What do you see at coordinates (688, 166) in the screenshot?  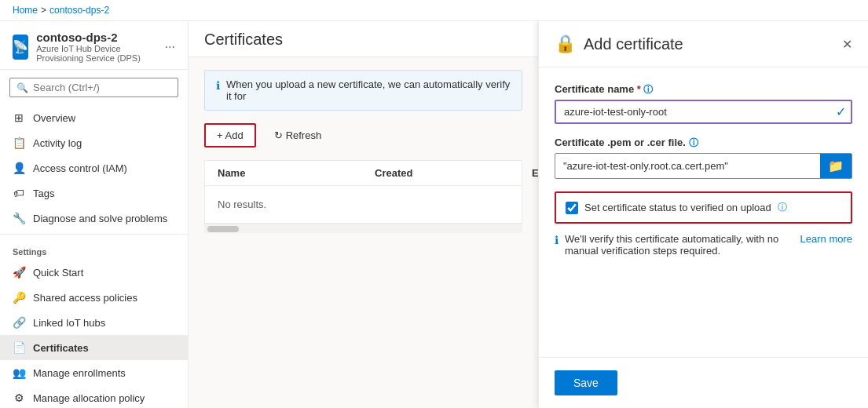 I see `cert-file-input` at bounding box center [688, 166].